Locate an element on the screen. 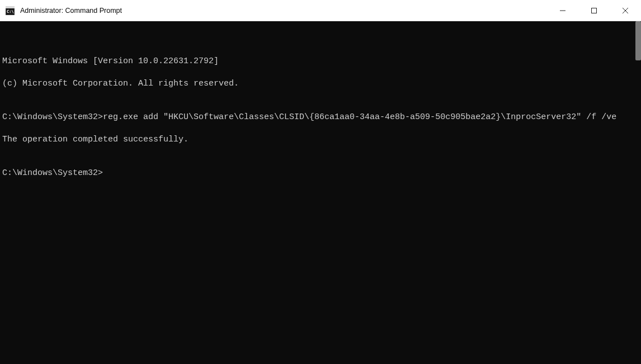 This screenshot has width=641, height=364. cmd-icon: C:\ is located at coordinates (10, 11).